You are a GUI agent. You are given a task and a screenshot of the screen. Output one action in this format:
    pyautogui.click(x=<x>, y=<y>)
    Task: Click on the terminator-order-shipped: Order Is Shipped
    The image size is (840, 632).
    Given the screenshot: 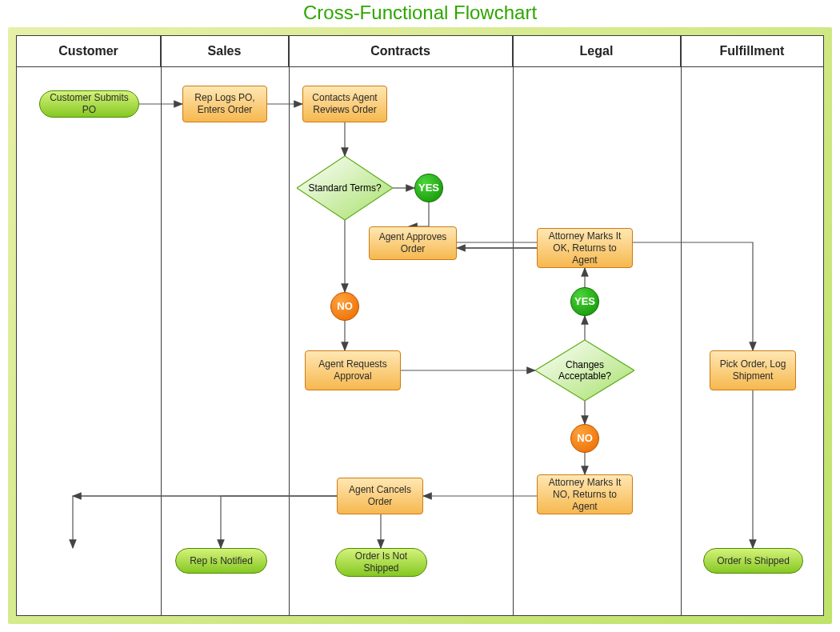 What is the action you would take?
    pyautogui.click(x=754, y=561)
    